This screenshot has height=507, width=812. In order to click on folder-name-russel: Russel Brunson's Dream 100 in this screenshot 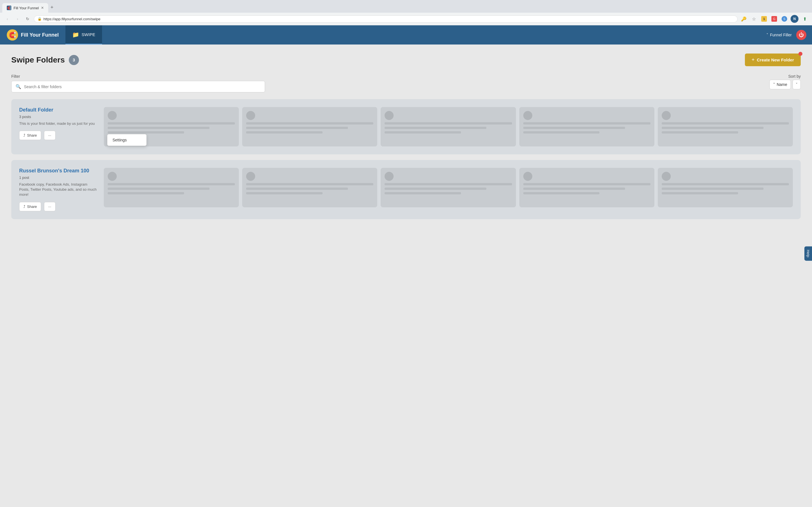, I will do `click(58, 171)`.